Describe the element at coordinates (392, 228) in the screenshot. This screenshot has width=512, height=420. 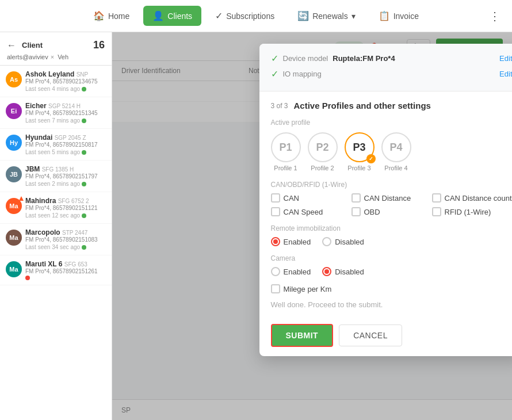
I see `remote-immobilization-label: Remote immobilization` at that location.